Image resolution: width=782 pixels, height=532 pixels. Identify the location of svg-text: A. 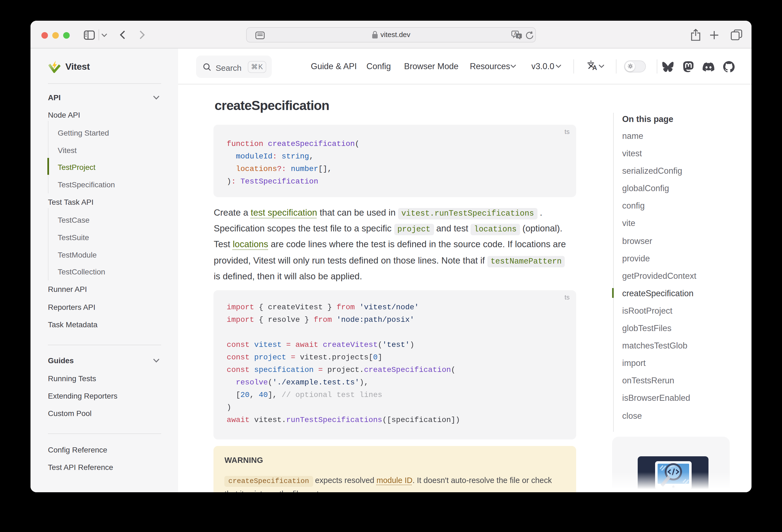
(595, 68).